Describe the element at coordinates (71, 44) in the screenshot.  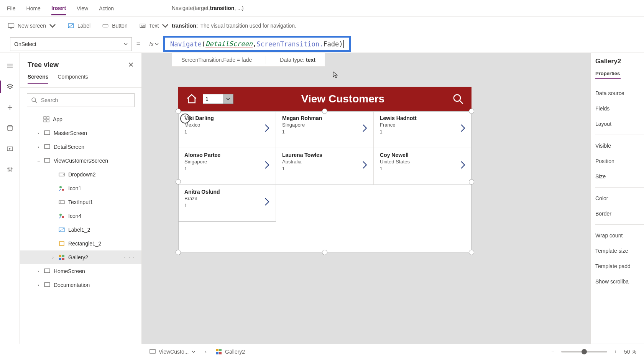
I see `property-select: OnSelect` at that location.